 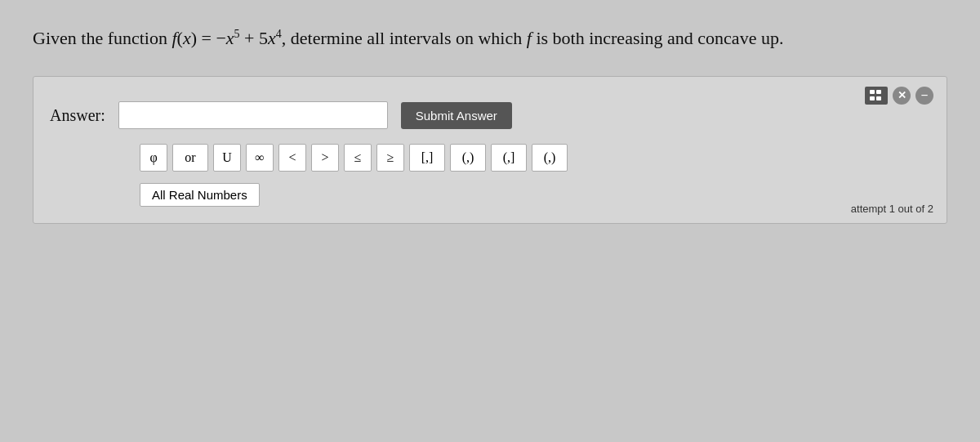 What do you see at coordinates (490, 38) in the screenshot?
I see `question-text: Given the function f(x) = −x5 + 5x4, det…` at bounding box center [490, 38].